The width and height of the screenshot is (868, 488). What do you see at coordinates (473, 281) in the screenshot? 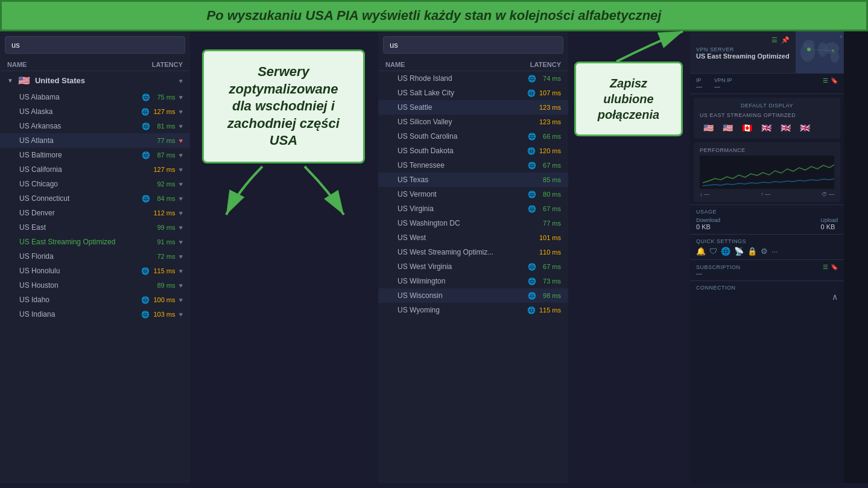
I see `list-item: US Wilmington 🌐 73 ms` at bounding box center [473, 281].